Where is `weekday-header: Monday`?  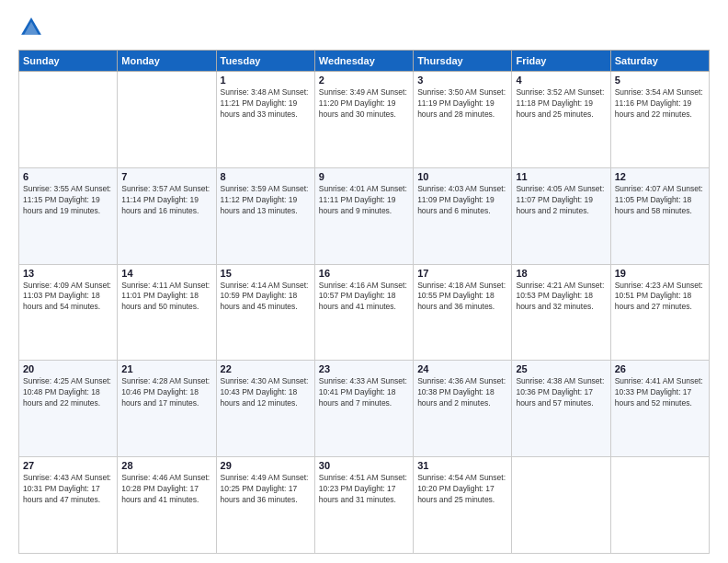 weekday-header: Monday is located at coordinates (167, 61).